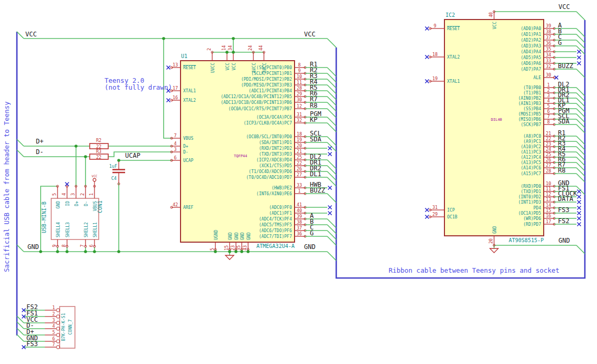 Image resolution: width=597 pixels, height=364 pixels. Describe the element at coordinates (531, 28) in the screenshot. I see `pin-name: (AD0)PA0` at that location.